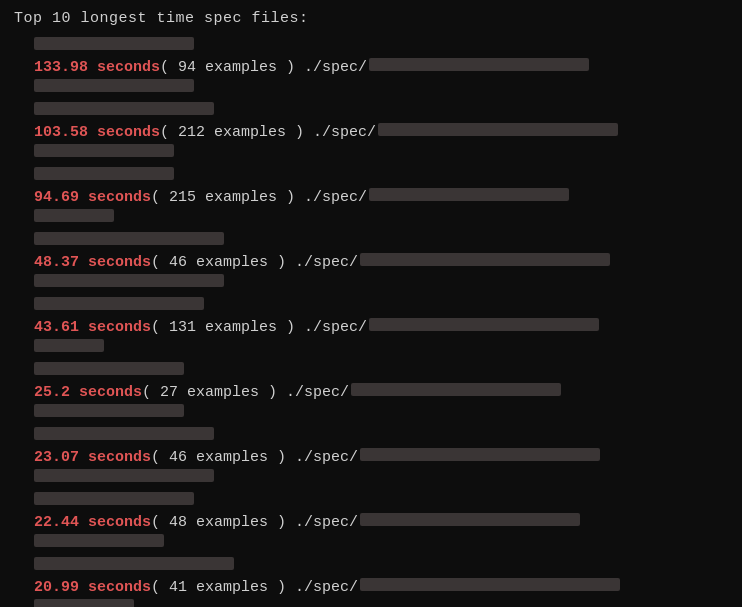  I want to click on seconds-value-8: 22.44 seconds, so click(92, 522).